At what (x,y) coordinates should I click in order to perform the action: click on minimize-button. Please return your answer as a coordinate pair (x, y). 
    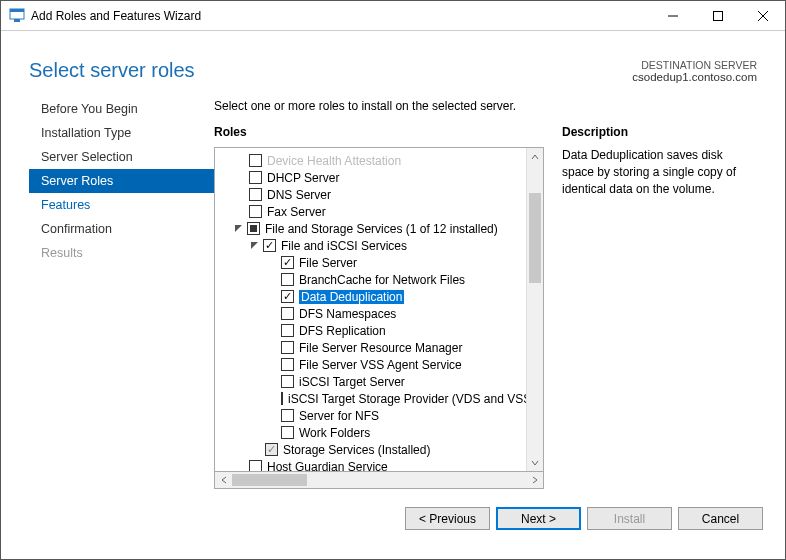
    Looking at the image, I should click on (672, 16).